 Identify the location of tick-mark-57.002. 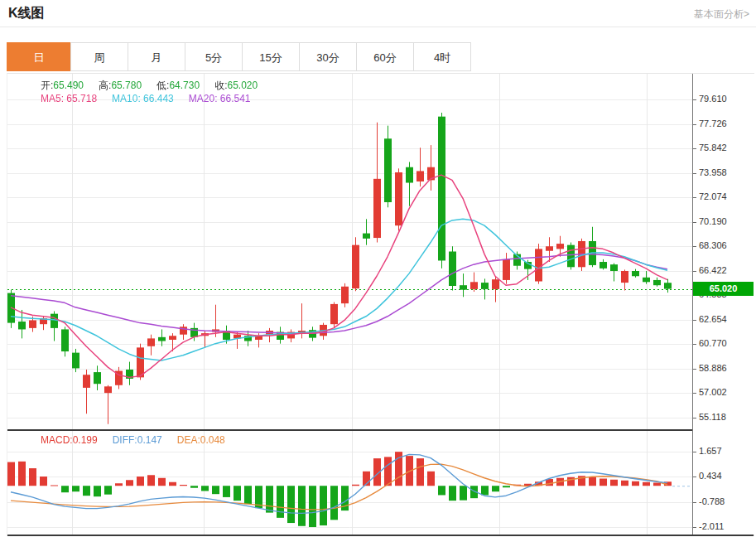
(695, 393).